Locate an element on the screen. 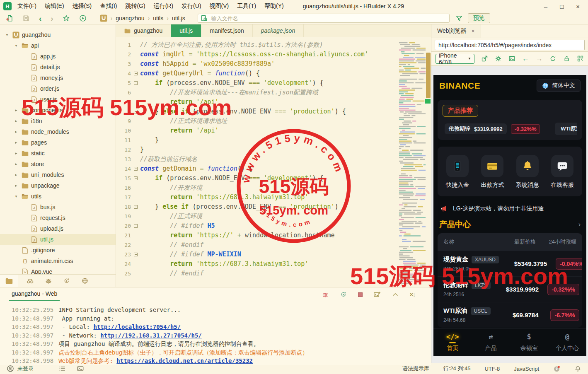 This screenshot has height=374, width=588. new-terminal-icon is located at coordinates (377, 294).